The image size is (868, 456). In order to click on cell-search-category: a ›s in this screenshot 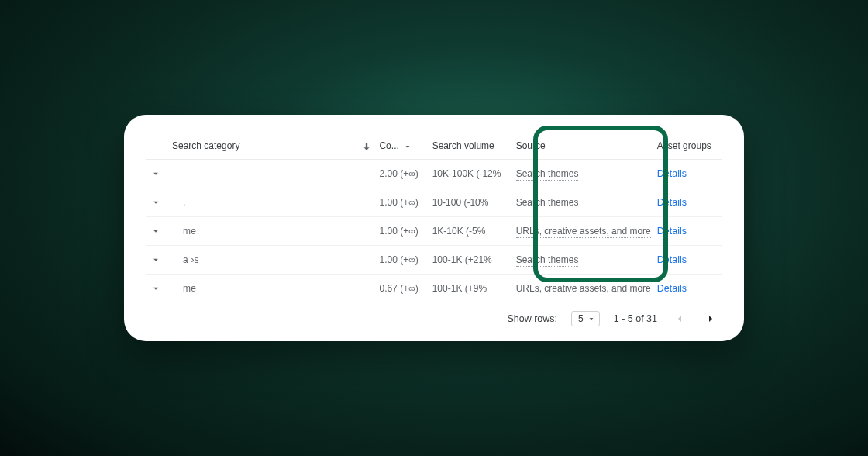, I will do `click(252, 259)`.